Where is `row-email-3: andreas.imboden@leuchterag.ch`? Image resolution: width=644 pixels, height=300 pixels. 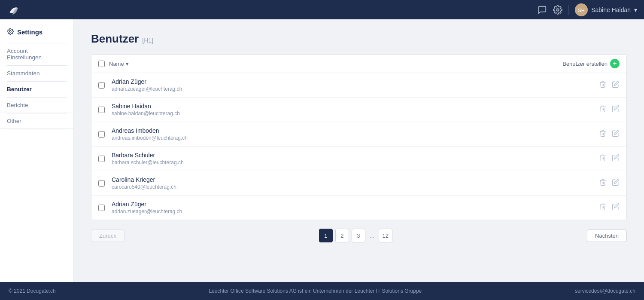 row-email-3: andreas.imboden@leuchterag.ch is located at coordinates (355, 138).